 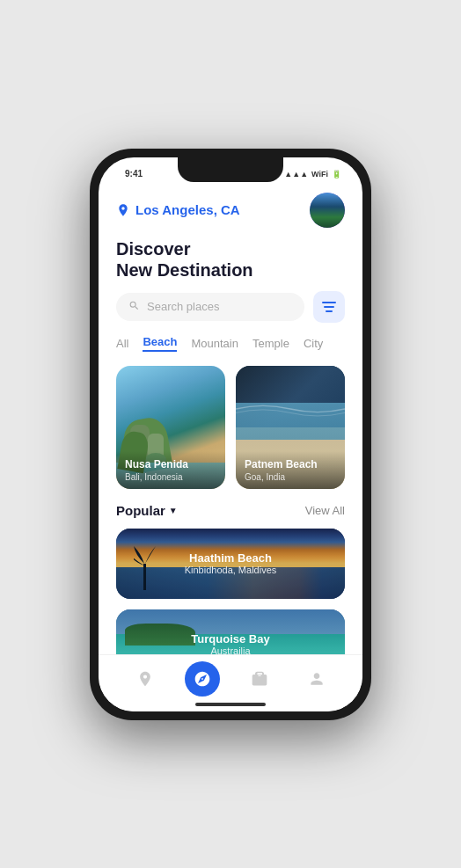 What do you see at coordinates (230, 434) in the screenshot?
I see `featured-grid: Nusa Penida Bali, Indonesia` at bounding box center [230, 434].